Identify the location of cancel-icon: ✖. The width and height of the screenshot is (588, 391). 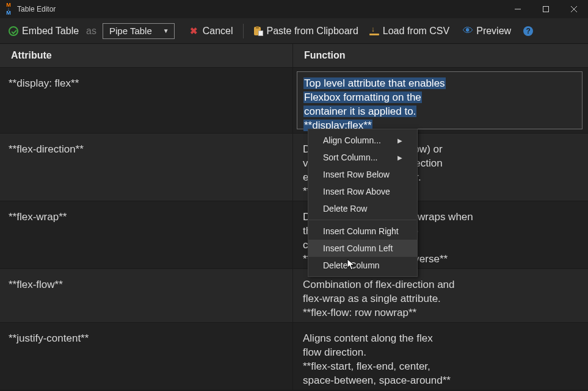
(194, 31).